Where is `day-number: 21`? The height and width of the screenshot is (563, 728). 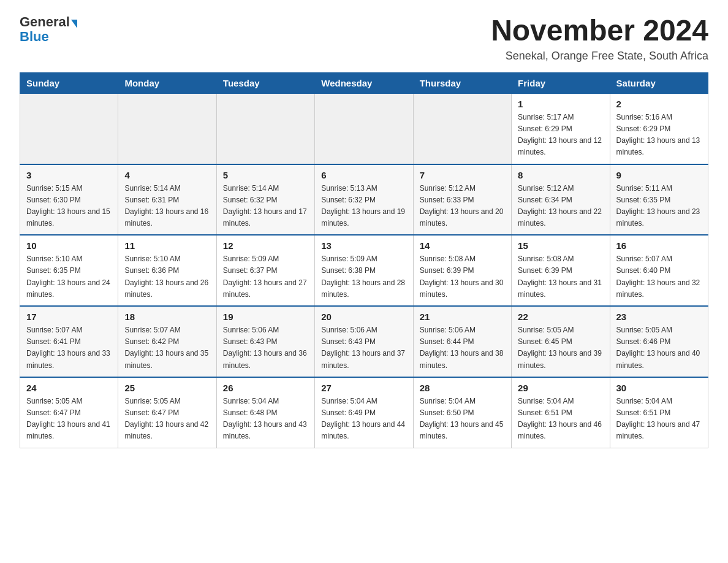 day-number: 21 is located at coordinates (462, 316).